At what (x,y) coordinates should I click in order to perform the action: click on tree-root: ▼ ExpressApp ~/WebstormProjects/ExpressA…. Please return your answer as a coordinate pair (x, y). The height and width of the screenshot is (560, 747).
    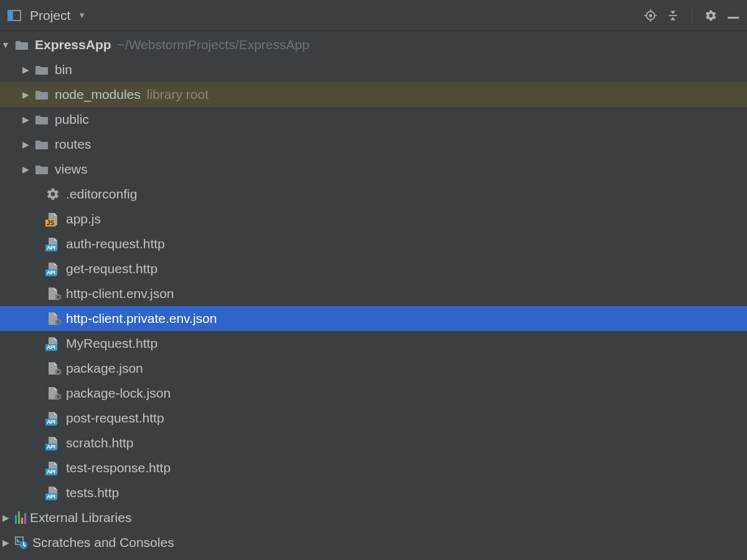
    Looking at the image, I should click on (374, 45).